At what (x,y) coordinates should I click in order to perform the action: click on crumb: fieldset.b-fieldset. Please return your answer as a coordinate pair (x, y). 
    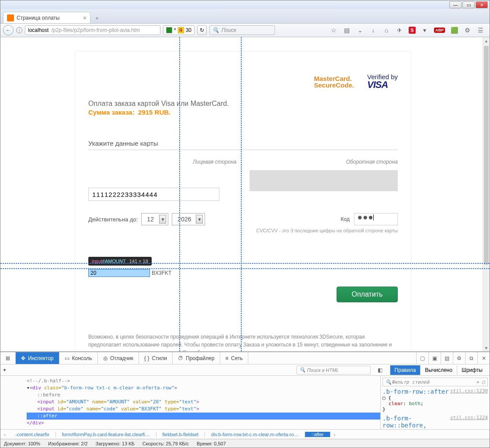
    Looking at the image, I should click on (181, 434).